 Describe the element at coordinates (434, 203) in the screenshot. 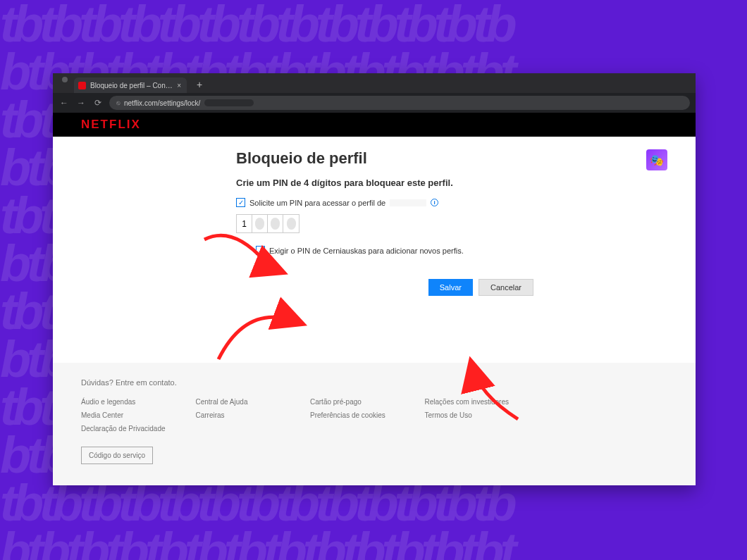

I see `info-icon: i` at that location.